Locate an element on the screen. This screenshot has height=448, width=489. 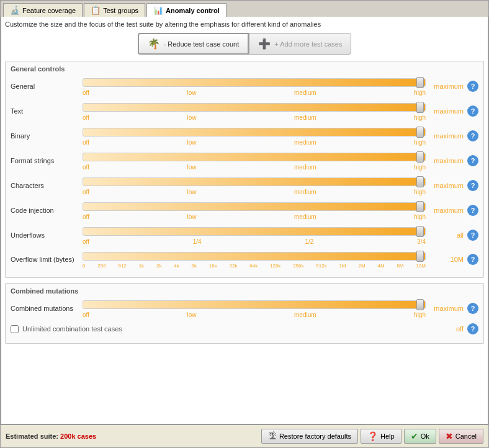
feature-coverage-icon: 🔬 is located at coordinates (15, 10).